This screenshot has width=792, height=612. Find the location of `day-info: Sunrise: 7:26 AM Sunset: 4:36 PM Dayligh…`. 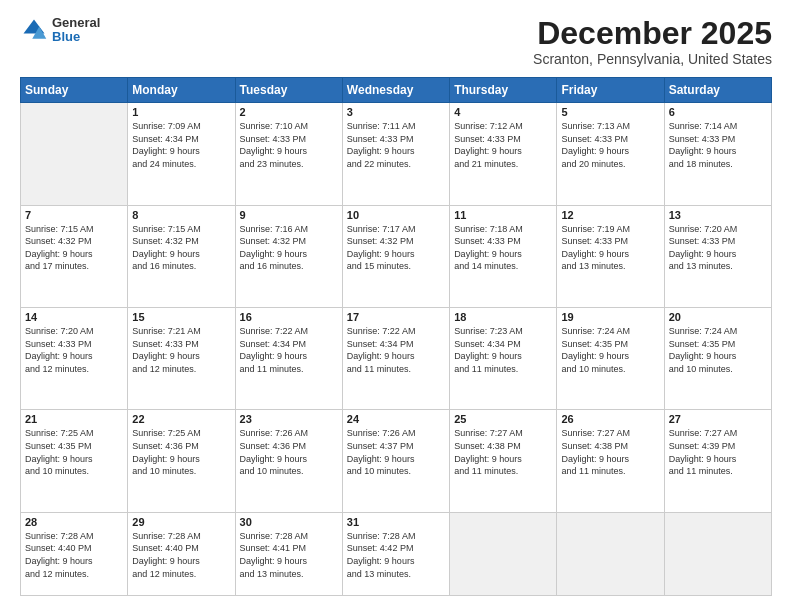

day-info: Sunrise: 7:26 AM Sunset: 4:36 PM Dayligh… is located at coordinates (289, 452).